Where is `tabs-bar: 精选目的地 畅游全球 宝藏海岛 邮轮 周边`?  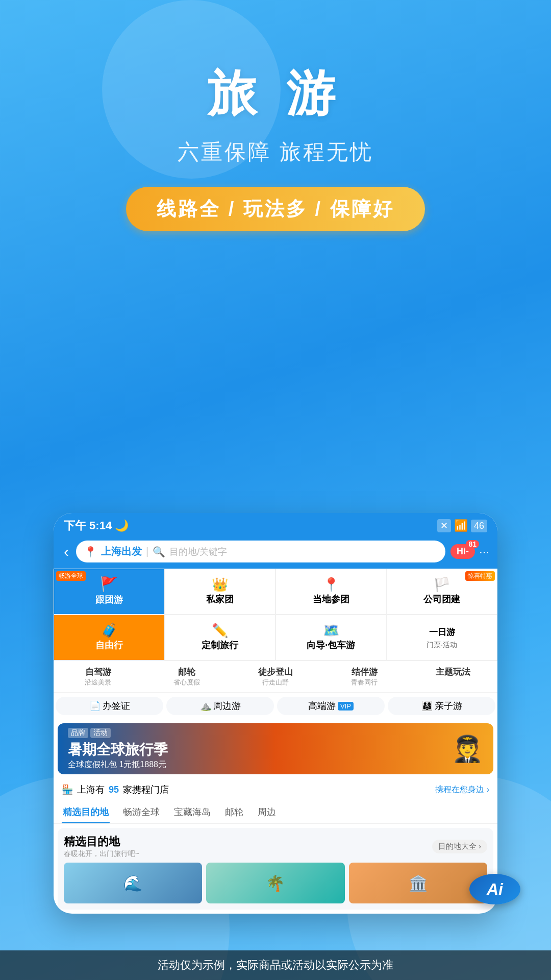 tabs-bar: 精选目的地 畅游全球 宝藏海岛 邮轮 周边 is located at coordinates (276, 813).